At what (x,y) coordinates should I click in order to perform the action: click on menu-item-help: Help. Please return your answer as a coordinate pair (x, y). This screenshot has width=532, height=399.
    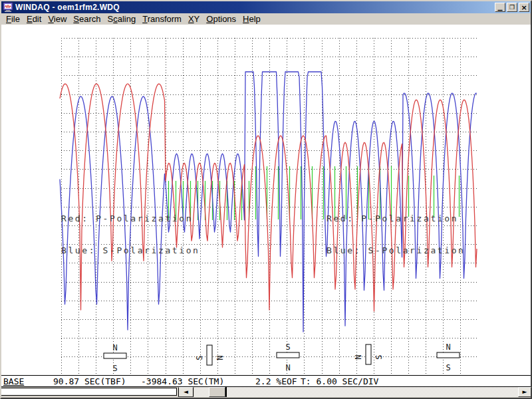
    Looking at the image, I should click on (251, 19).